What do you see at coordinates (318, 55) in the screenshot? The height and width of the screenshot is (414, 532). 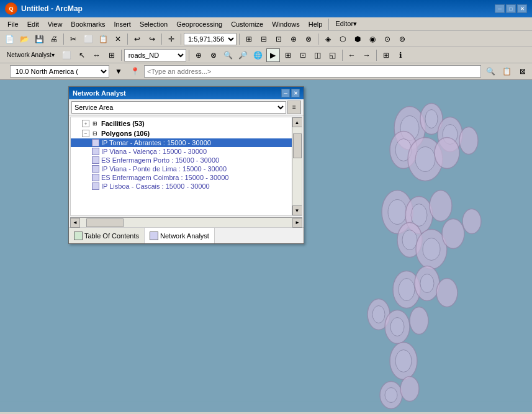 I see `na-tool12: ◫` at bounding box center [318, 55].